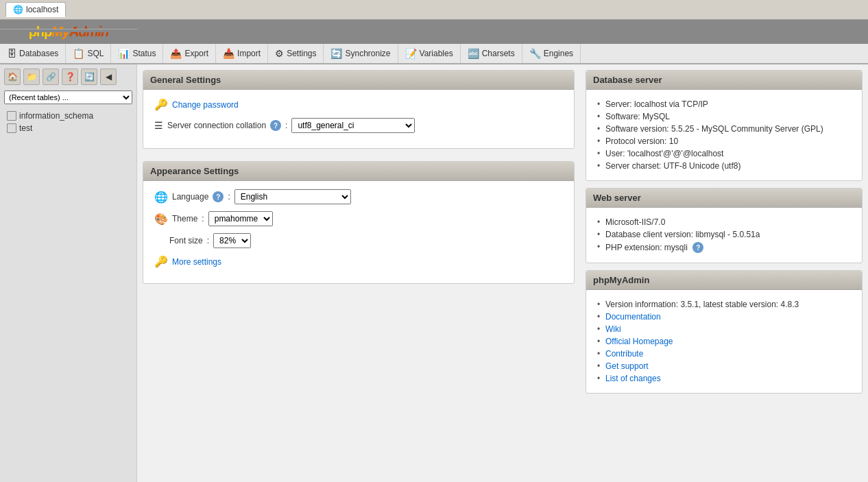 Image resolution: width=868 pixels, height=482 pixels. Describe the element at coordinates (69, 30) in the screenshot. I see `sidebar-icons` at that location.